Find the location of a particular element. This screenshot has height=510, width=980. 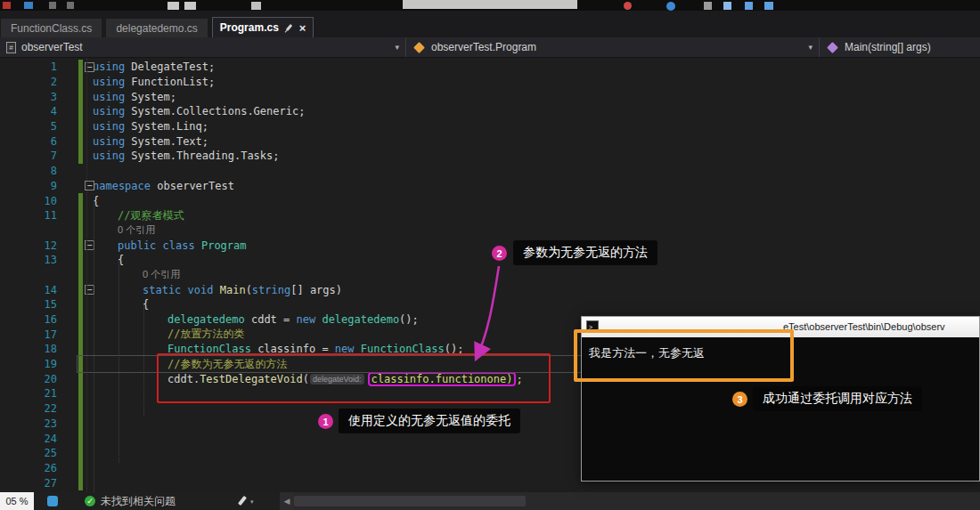

line-number: 13 is located at coordinates (29, 260).